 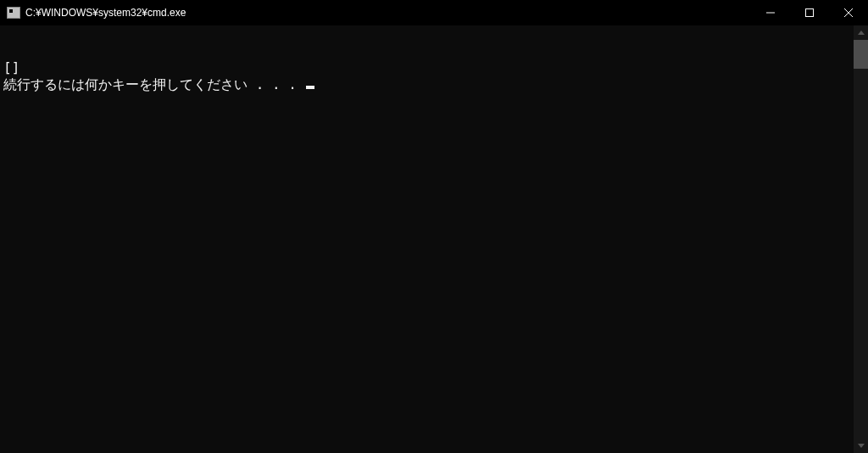 What do you see at coordinates (849, 13) in the screenshot?
I see `close-icon` at bounding box center [849, 13].